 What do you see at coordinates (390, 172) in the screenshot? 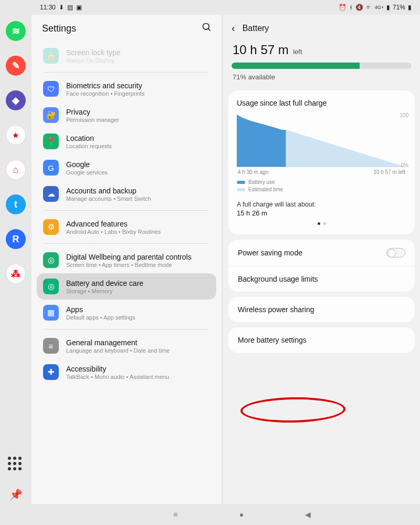
I see `chart-x-right: 10 h 57 m left` at bounding box center [390, 172].